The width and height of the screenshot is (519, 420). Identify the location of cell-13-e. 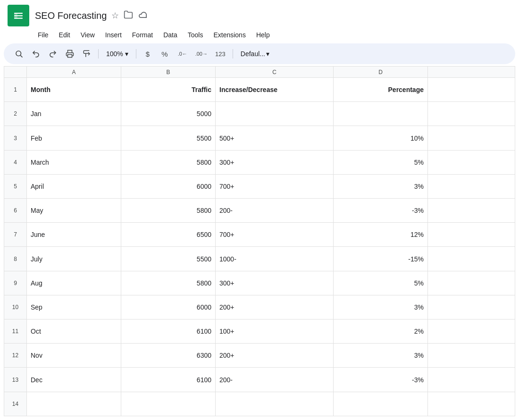
(472, 379).